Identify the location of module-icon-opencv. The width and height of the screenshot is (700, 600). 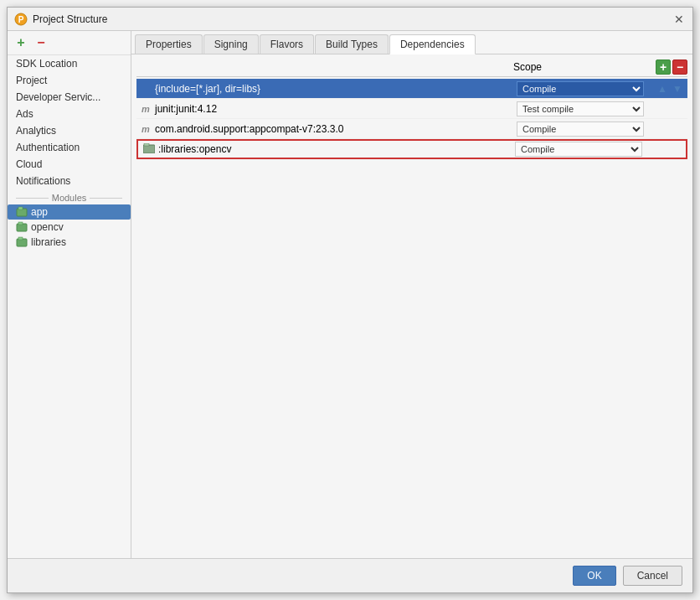
(22, 227).